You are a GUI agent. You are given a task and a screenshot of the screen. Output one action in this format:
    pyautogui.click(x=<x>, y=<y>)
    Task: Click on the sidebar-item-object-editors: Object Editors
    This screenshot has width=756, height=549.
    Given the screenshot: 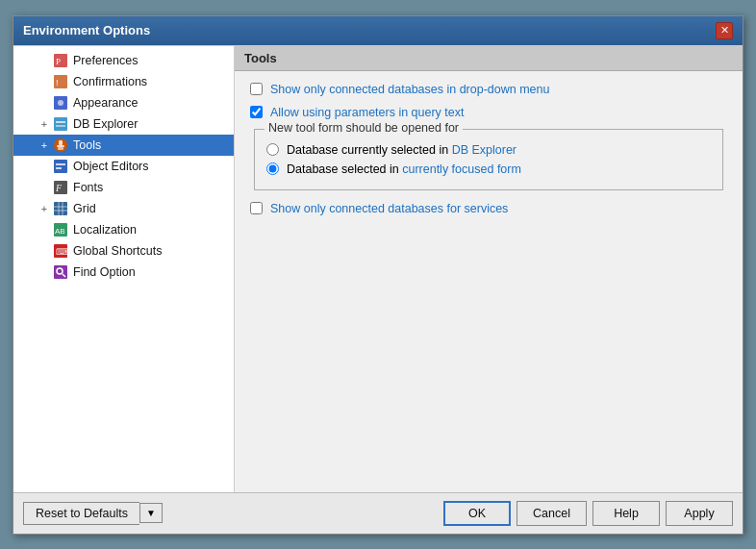 What is the action you would take?
    pyautogui.click(x=123, y=166)
    